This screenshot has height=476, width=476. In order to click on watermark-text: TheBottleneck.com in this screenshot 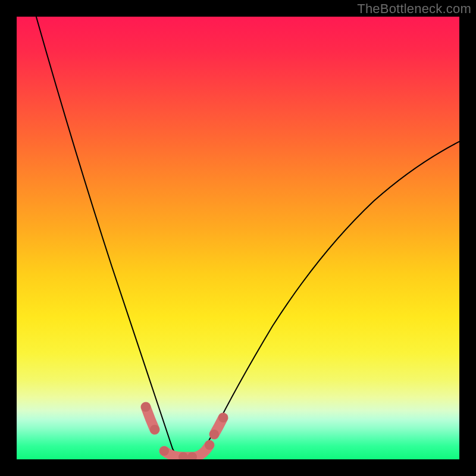, I will do `click(414, 9)`.